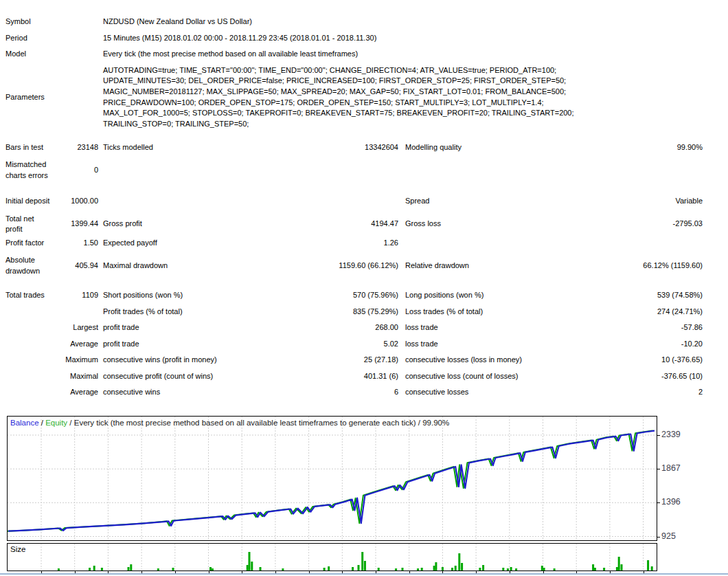  Describe the element at coordinates (640, 201) in the screenshot. I see `row-value: Variable` at that location.